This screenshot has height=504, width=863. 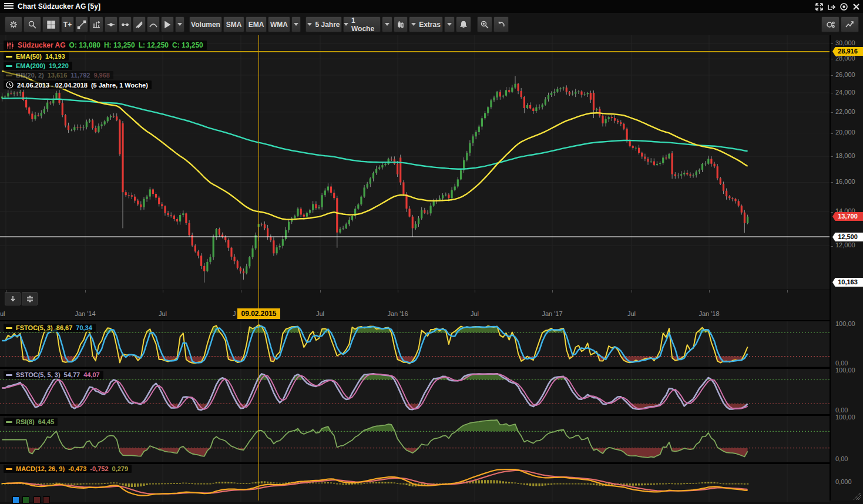 I want to click on panel-toggle-blue, so click(x=16, y=500).